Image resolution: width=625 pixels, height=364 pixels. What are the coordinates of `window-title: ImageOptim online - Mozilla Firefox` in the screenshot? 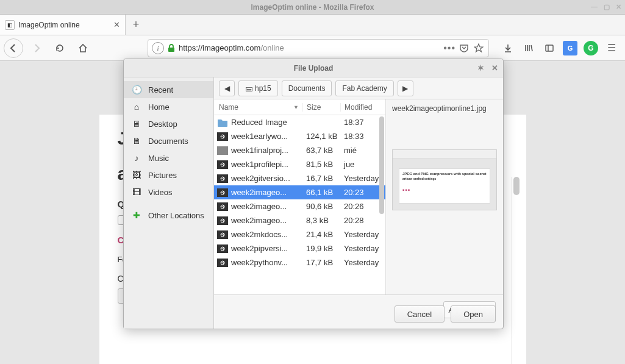 It's located at (312, 7).